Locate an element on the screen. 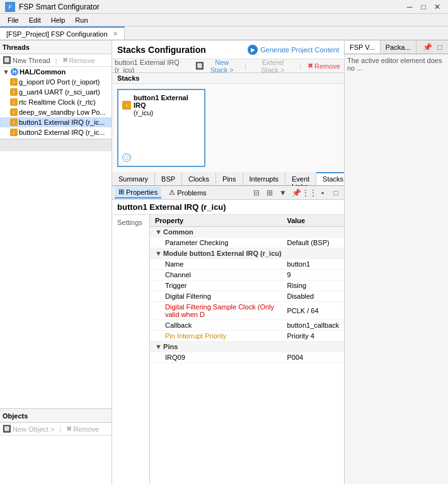  stacks-source-label: button1 External IRQ (r_icu) is located at coordinates (152, 66).